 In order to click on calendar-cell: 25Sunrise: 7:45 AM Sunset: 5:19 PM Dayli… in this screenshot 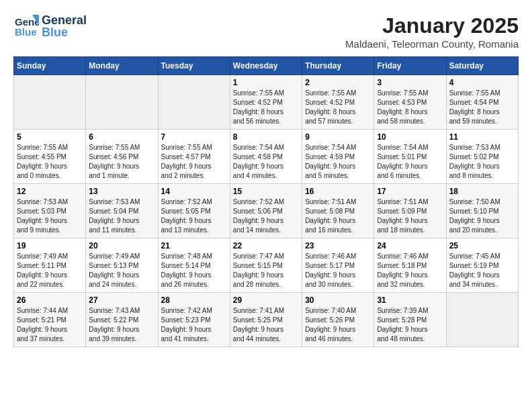, I will do `click(482, 266)`.